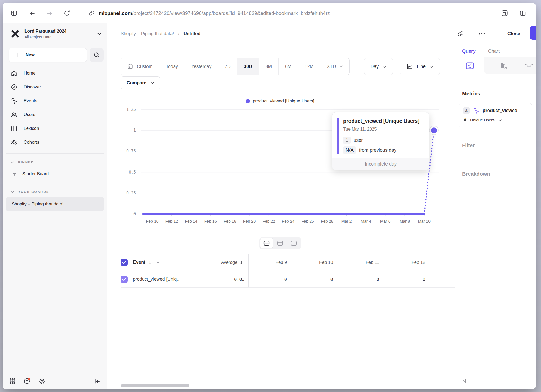 The width and height of the screenshot is (541, 392). I want to click on funnels-report-tab, so click(503, 66).